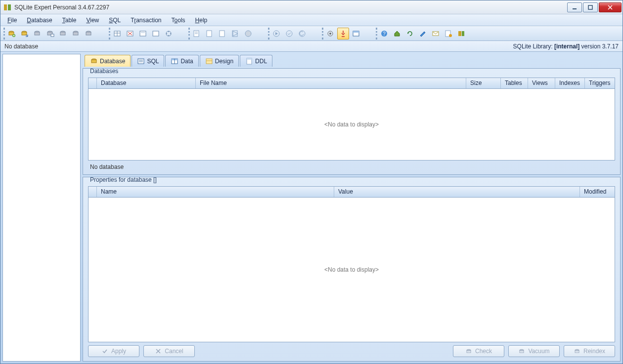  Describe the element at coordinates (21, 46) in the screenshot. I see `status-left-text: No database` at that location.